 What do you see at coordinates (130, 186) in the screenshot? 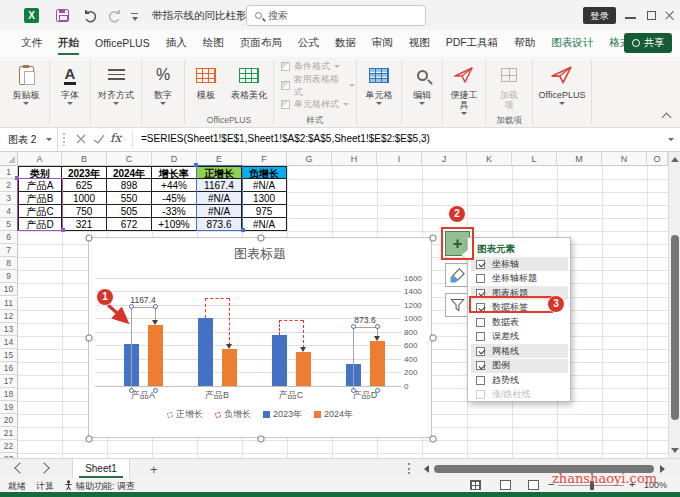
I see `table-cell: 898` at bounding box center [130, 186].